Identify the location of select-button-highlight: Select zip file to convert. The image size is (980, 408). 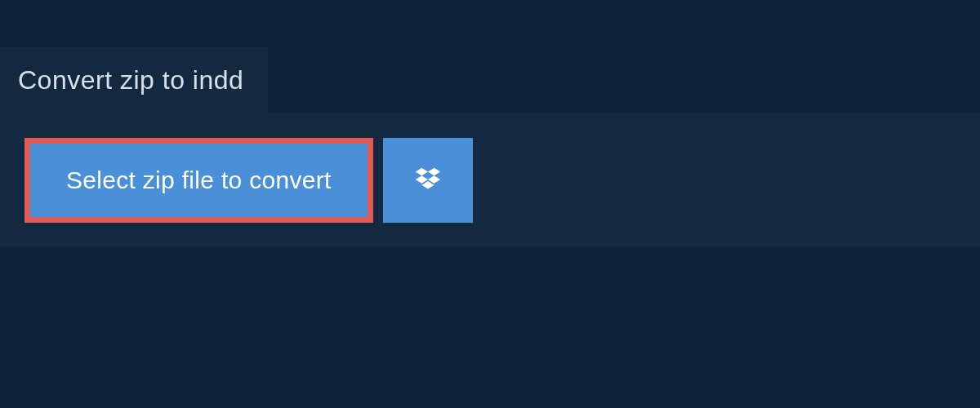
(199, 180).